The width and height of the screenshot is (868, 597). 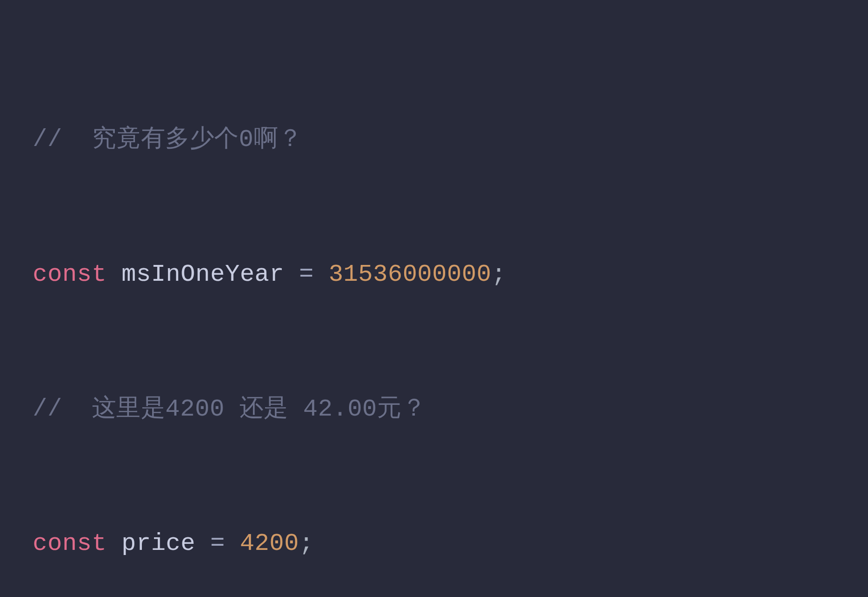 I want to click on number-literal: 31536000000, so click(x=402, y=274).